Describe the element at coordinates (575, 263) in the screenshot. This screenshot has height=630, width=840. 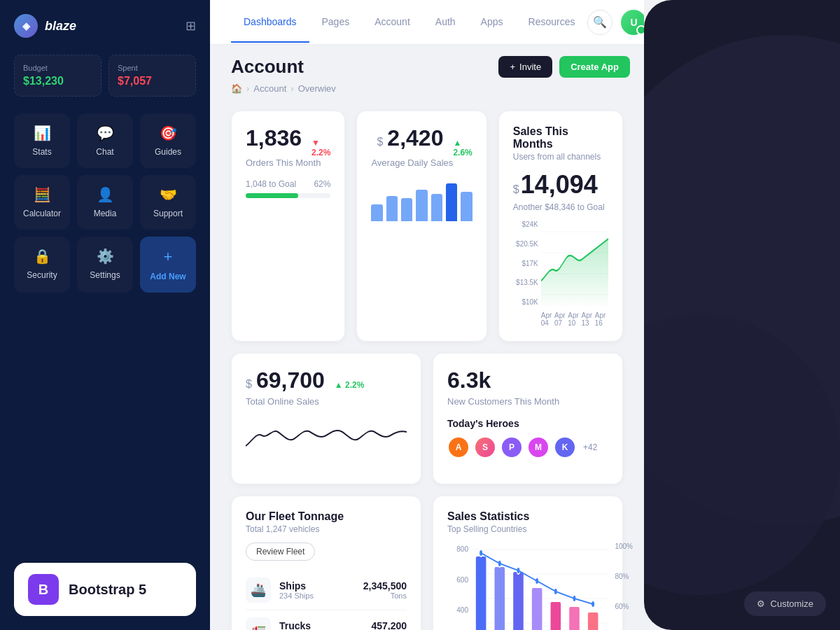
I see `sales-line-chart` at that location.